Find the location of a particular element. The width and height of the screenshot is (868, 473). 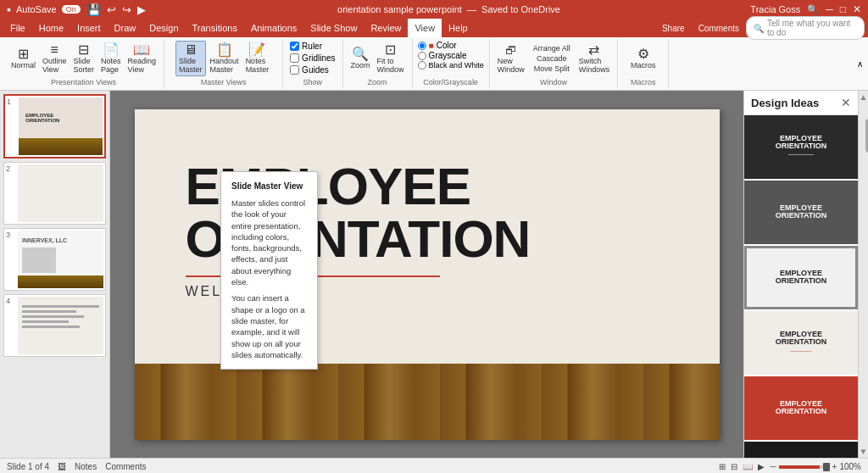

design-idea-item-2: EMPLOYEEORIENTATION is located at coordinates (801, 212).